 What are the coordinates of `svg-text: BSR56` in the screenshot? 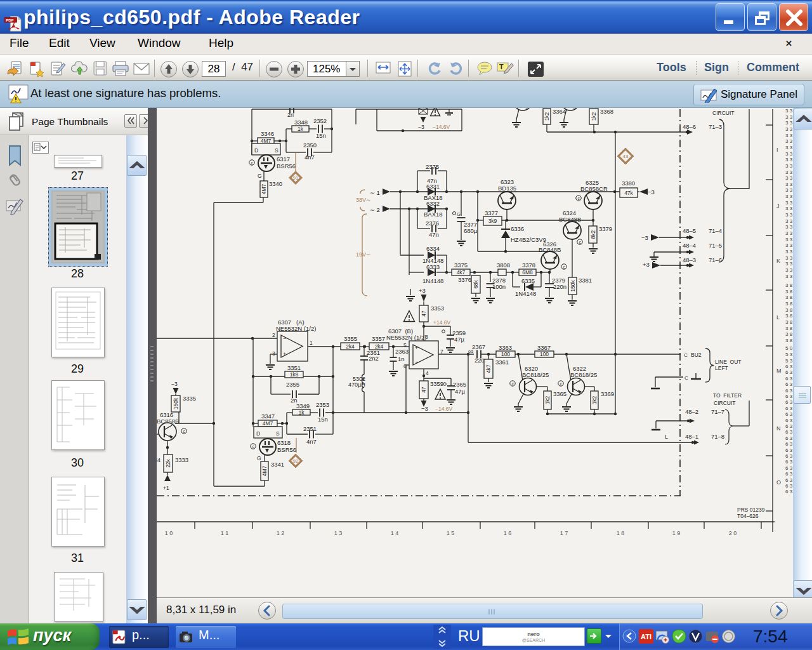 It's located at (287, 449).